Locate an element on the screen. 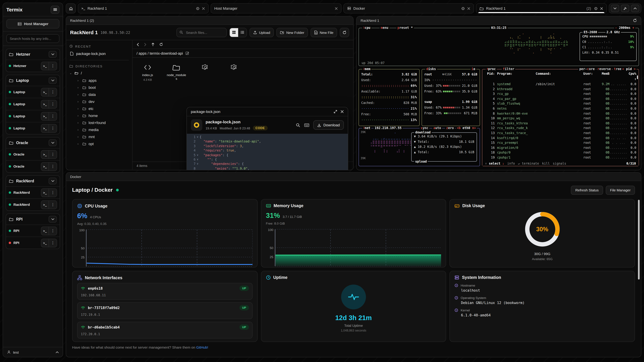 The height and width of the screenshot is (362, 644). host-group-header: RackNerd is located at coordinates (33, 181).